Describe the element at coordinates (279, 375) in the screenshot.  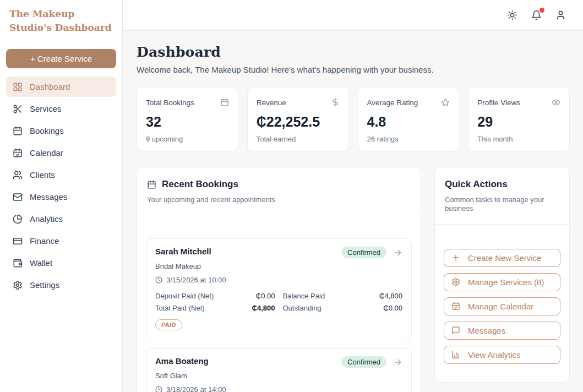
I see `booking-service: Soft Glam` at that location.